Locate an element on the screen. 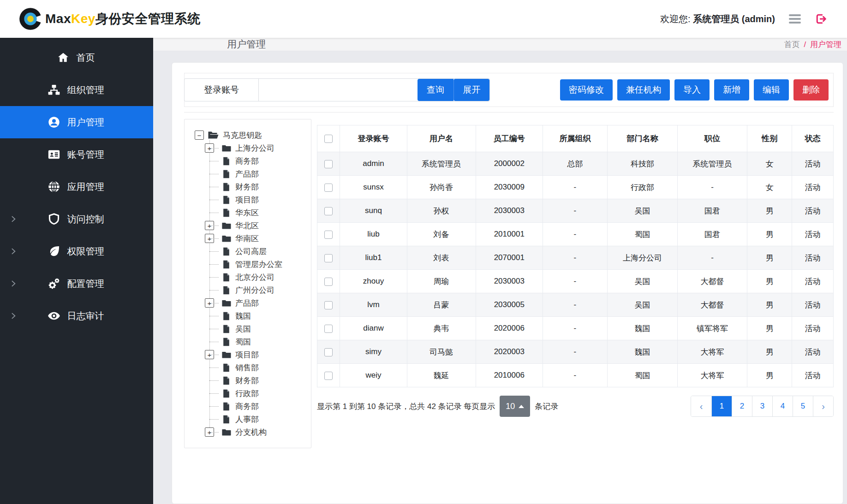  page-button-5: 5 is located at coordinates (803, 406).